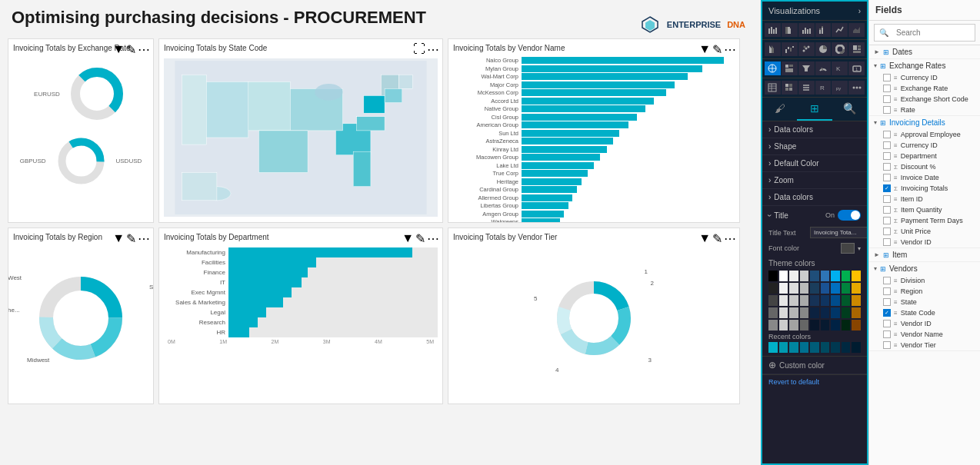  I want to click on edit-icon5: ✎, so click(717, 238).